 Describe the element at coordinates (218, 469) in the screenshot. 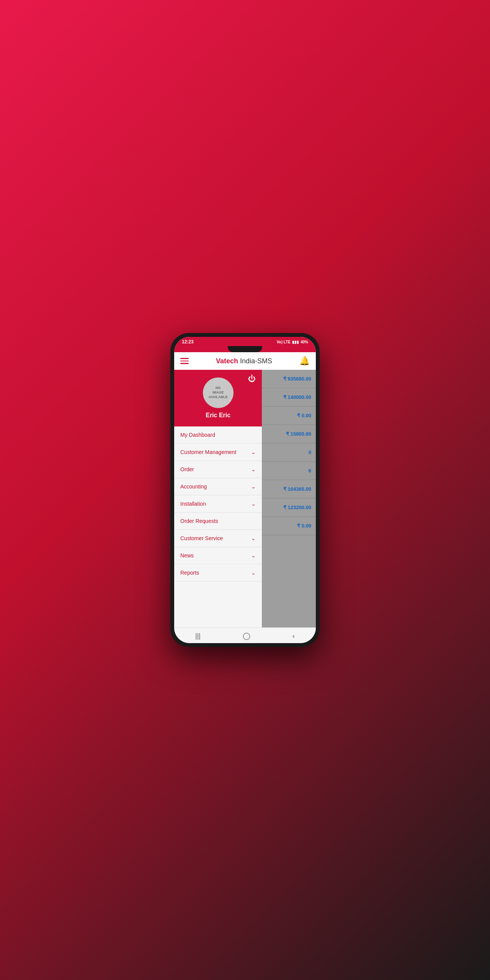

I see `menu-item-order: Order ⌄` at that location.